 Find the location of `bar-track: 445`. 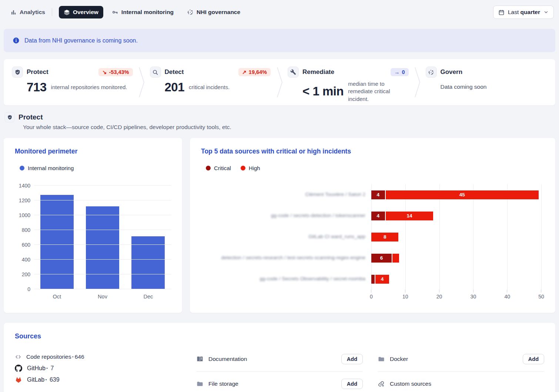

bar-track: 445 is located at coordinates (456, 195).